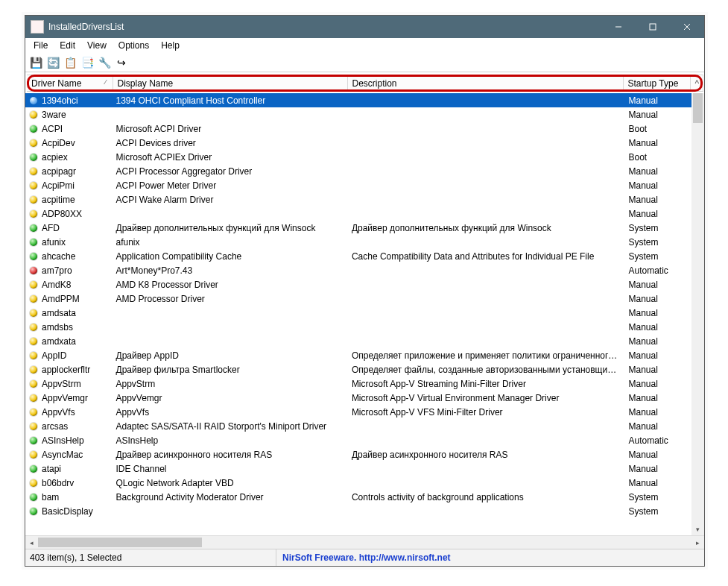  Describe the element at coordinates (230, 483) in the screenshot. I see `cell-display-name: QLogic Network Adapter VBD` at that location.